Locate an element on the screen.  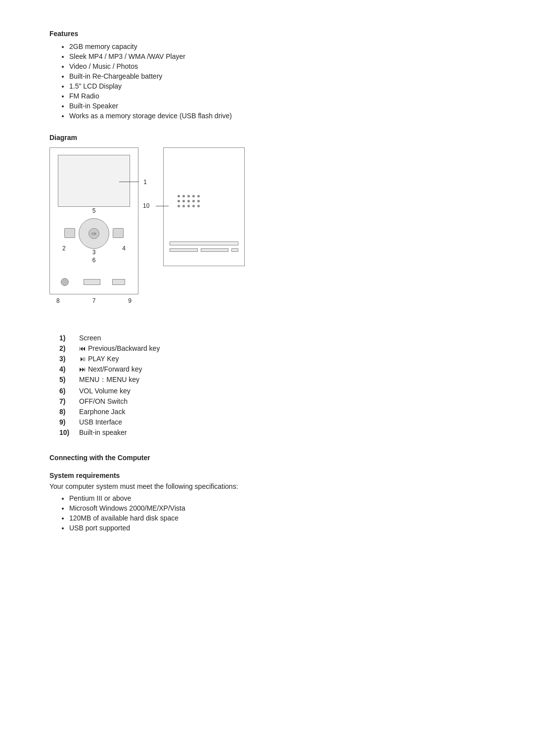
num-8: 8) is located at coordinates (69, 412).